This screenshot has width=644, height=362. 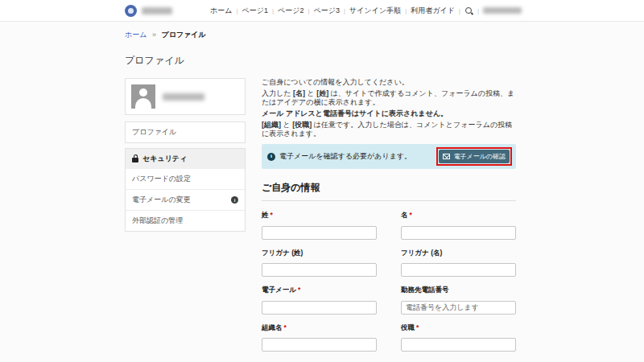 What do you see at coordinates (319, 344) in the screenshot?
I see `organization-input` at bounding box center [319, 344].